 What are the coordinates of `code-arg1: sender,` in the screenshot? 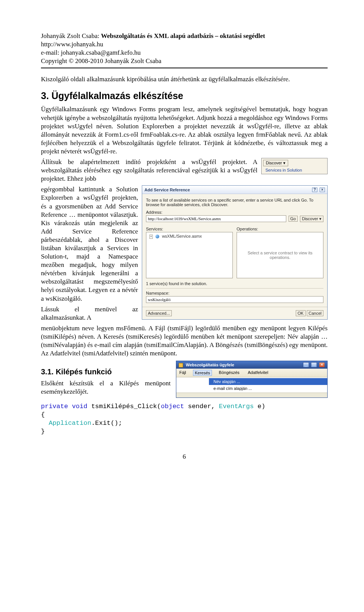 It's located at (202, 406).